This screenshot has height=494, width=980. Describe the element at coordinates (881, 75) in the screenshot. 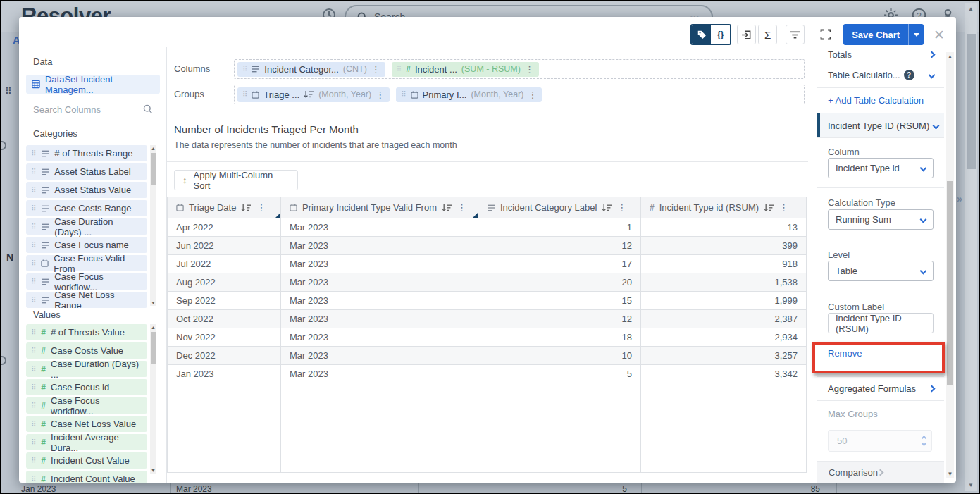

I see `table-calculations-section: Table Calculatio... ?` at that location.